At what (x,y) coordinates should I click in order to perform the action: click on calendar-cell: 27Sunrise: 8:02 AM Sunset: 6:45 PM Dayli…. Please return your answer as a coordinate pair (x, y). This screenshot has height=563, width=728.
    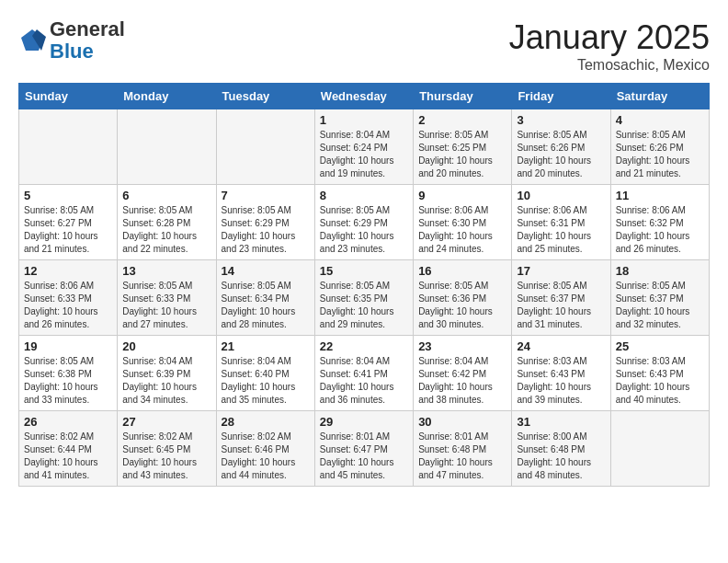
    Looking at the image, I should click on (167, 449).